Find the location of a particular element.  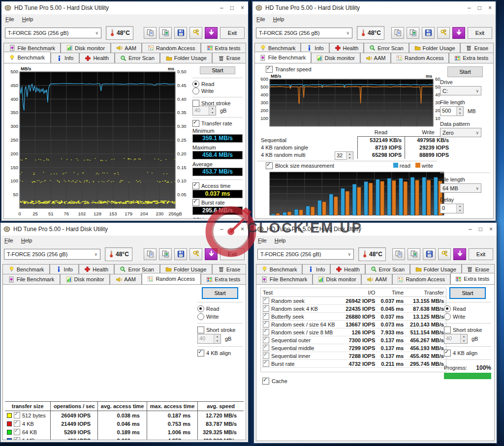

access-time-checkbox is located at coordinates (196, 186).